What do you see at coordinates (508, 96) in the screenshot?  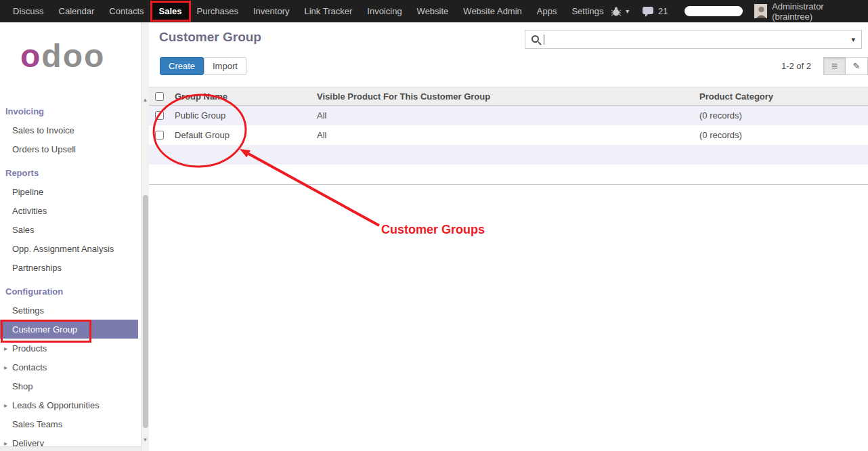 I see `table-header-row: Group Name Visible Product For This Cust…` at bounding box center [508, 96].